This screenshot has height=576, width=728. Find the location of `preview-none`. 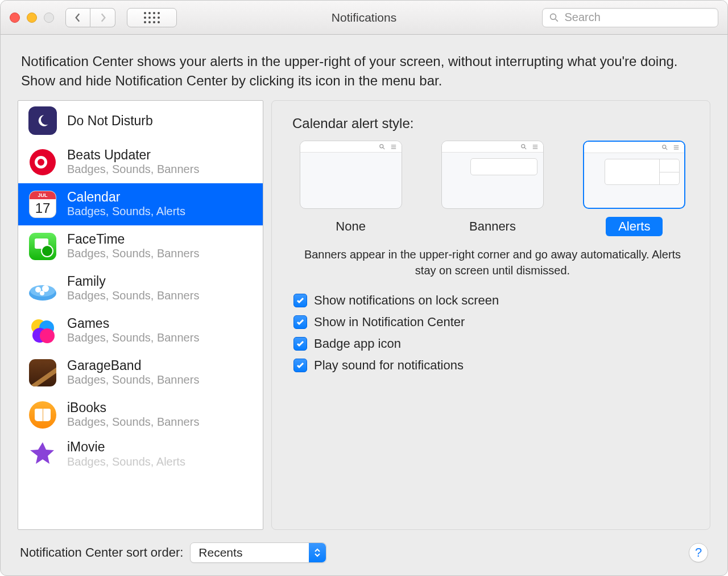

preview-none is located at coordinates (351, 175).